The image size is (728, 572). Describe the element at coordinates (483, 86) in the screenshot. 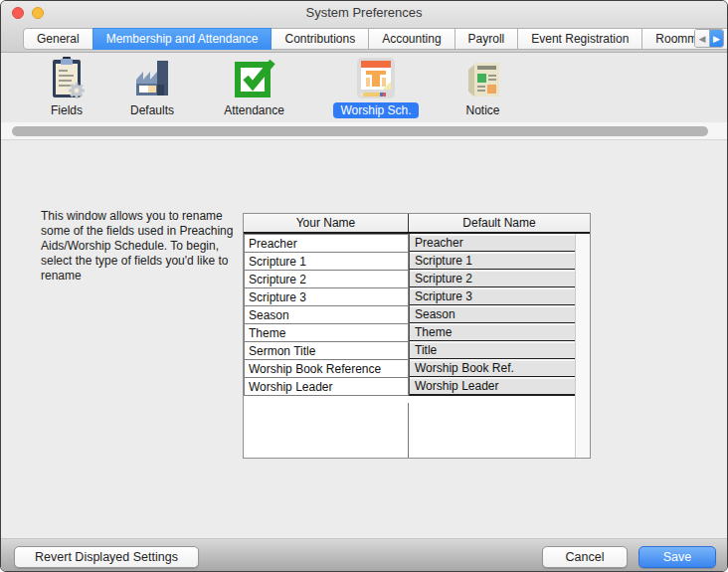

I see `toolbar-item-notice: Notice` at that location.